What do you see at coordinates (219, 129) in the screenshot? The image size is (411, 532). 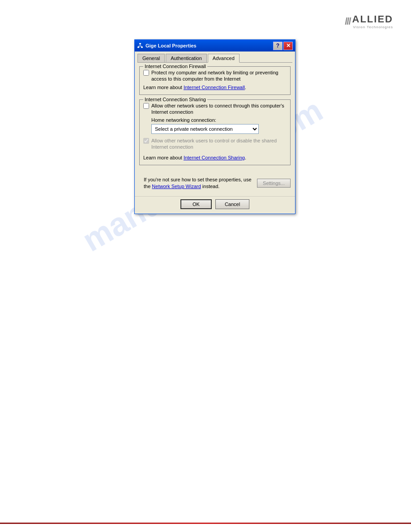 I see `network-select-wrapper: Select a private network connection` at bounding box center [219, 129].